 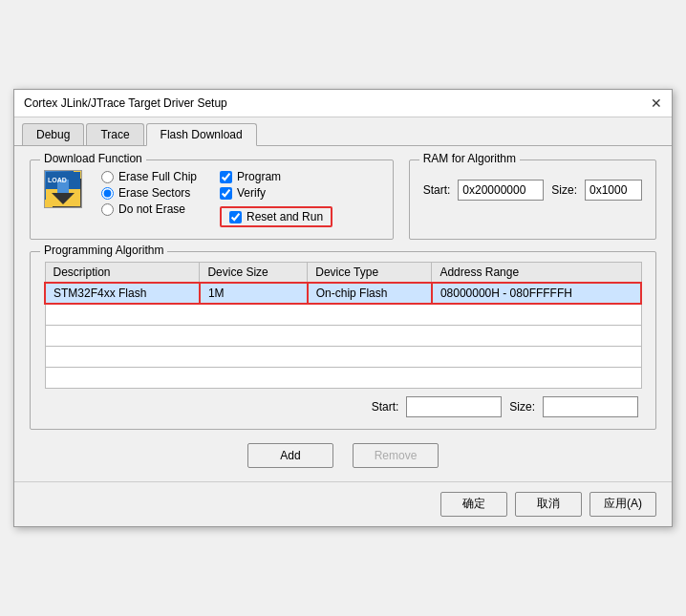 I want to click on ram-start-input, so click(x=501, y=190).